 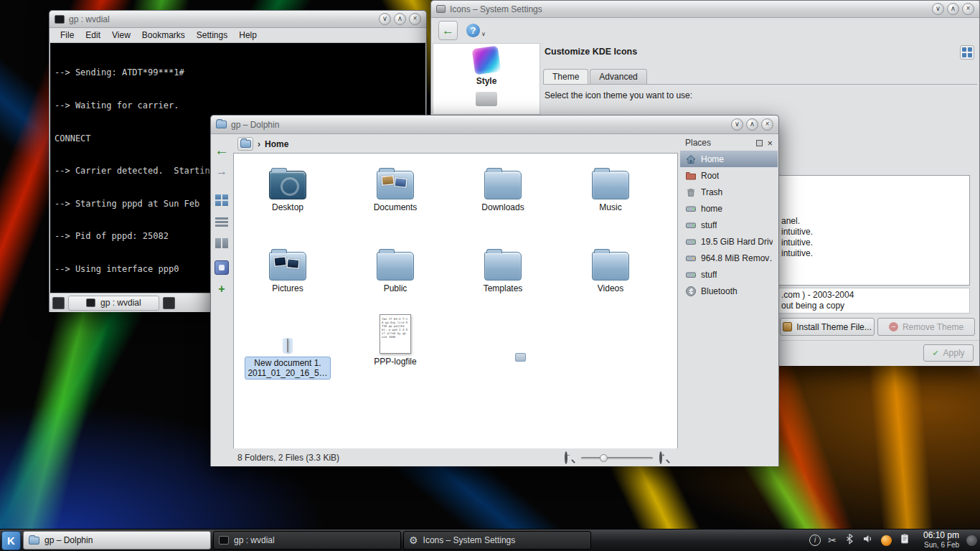 I want to click on places-item-home: Home, so click(x=729, y=159).